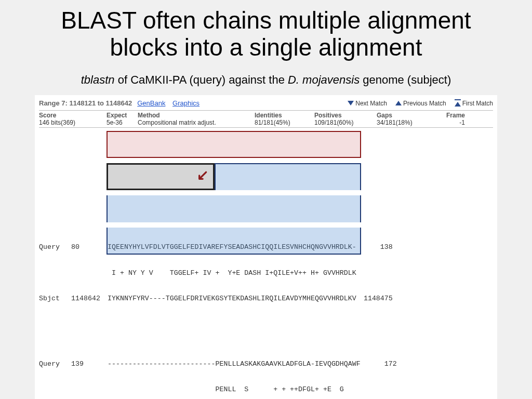  I want to click on first-match-label: First Match, so click(478, 103).